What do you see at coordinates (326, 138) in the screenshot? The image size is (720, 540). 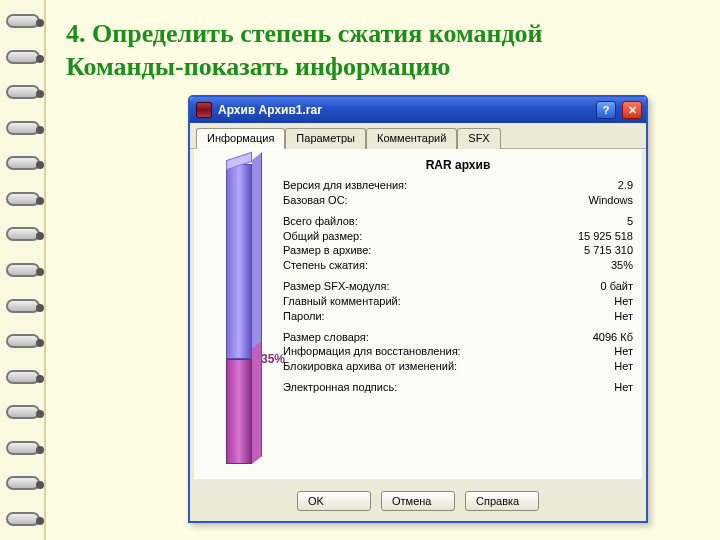 I see `tab-params: Параметры` at bounding box center [326, 138].